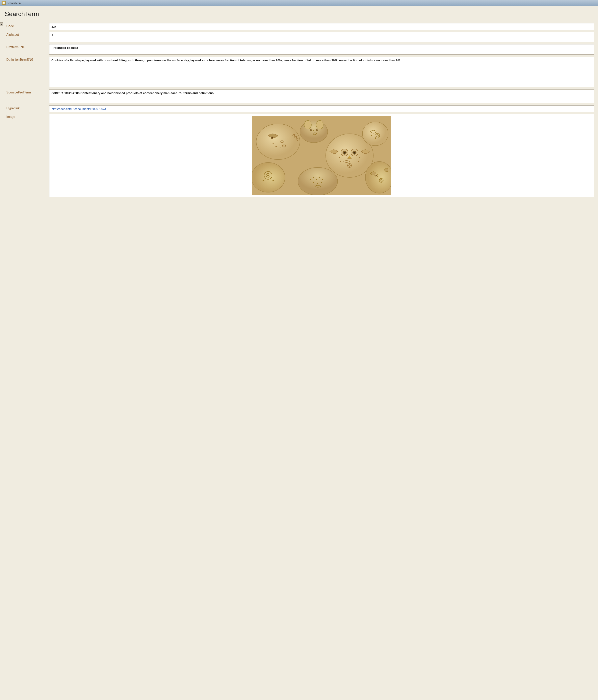  I want to click on title-bar-icon, so click(3, 3).